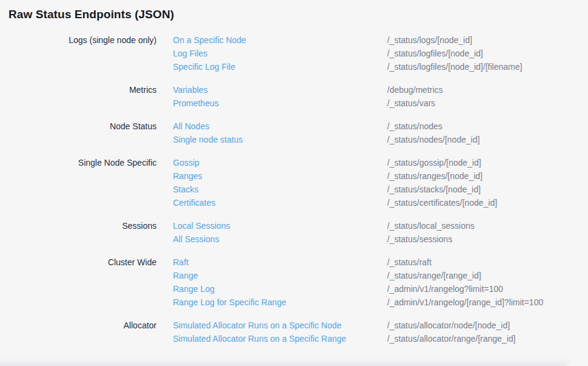 This screenshot has width=588, height=366. I want to click on endpoint-path: /_status/logfiles/[node_id], so click(488, 53).